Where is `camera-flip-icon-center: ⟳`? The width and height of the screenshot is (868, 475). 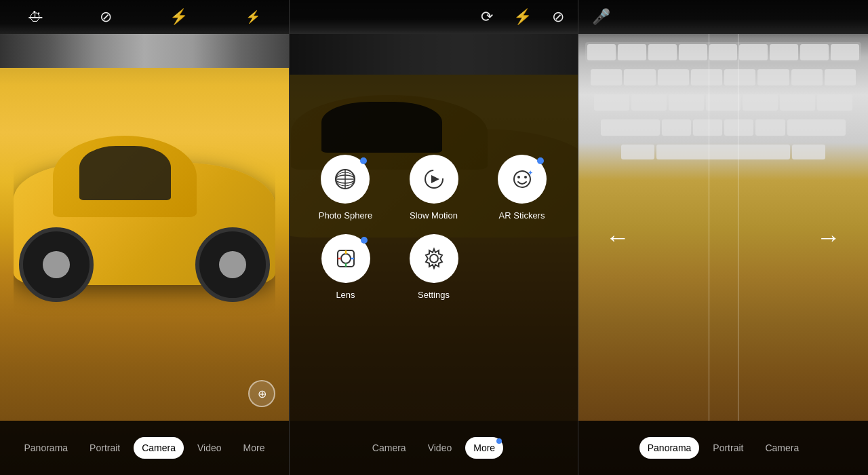
camera-flip-icon-center: ⟳ is located at coordinates (487, 17).